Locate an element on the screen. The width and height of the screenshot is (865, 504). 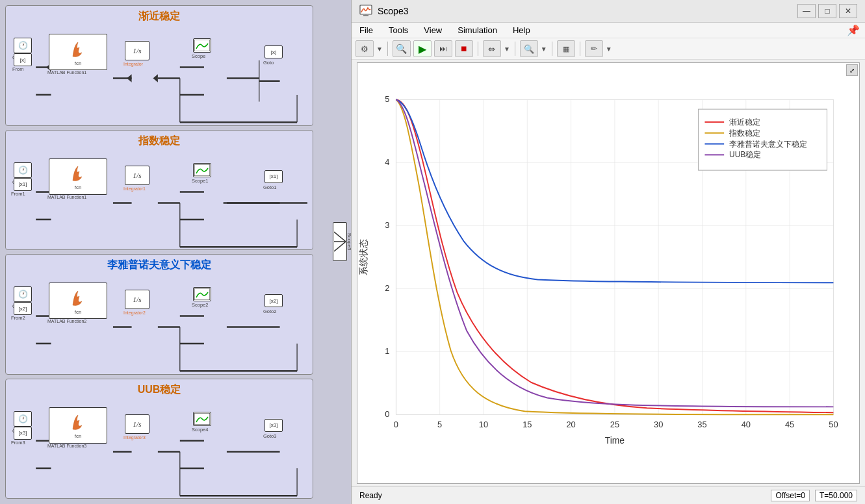
scope1-blk-label: Scope is located at coordinates (199, 56).